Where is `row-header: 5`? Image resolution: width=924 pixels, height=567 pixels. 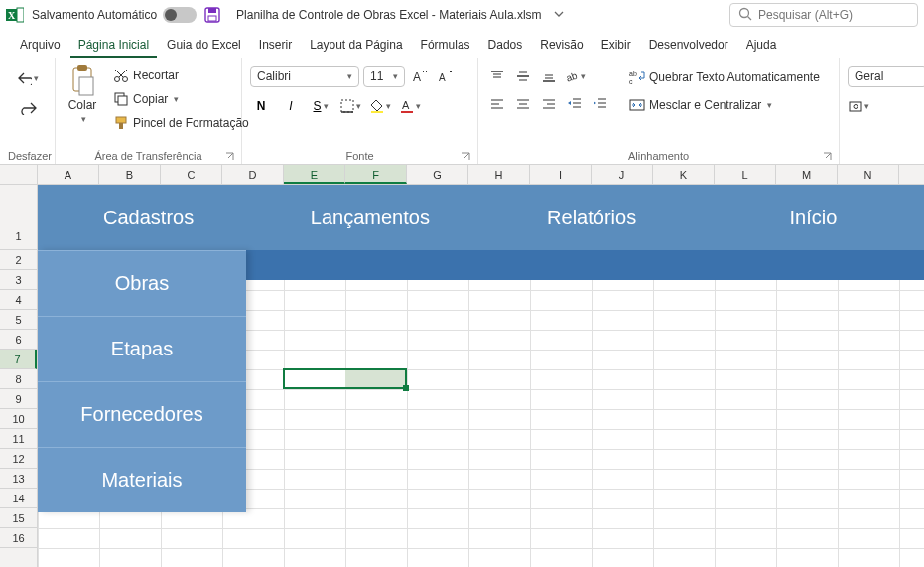 row-header: 5 is located at coordinates (18, 320).